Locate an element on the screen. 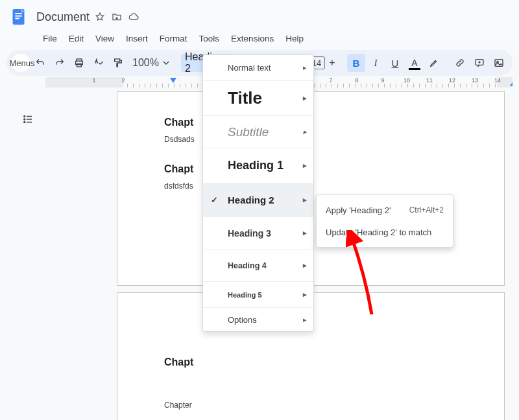 The height and width of the screenshot is (420, 519). paint-format-button is located at coordinates (118, 63).